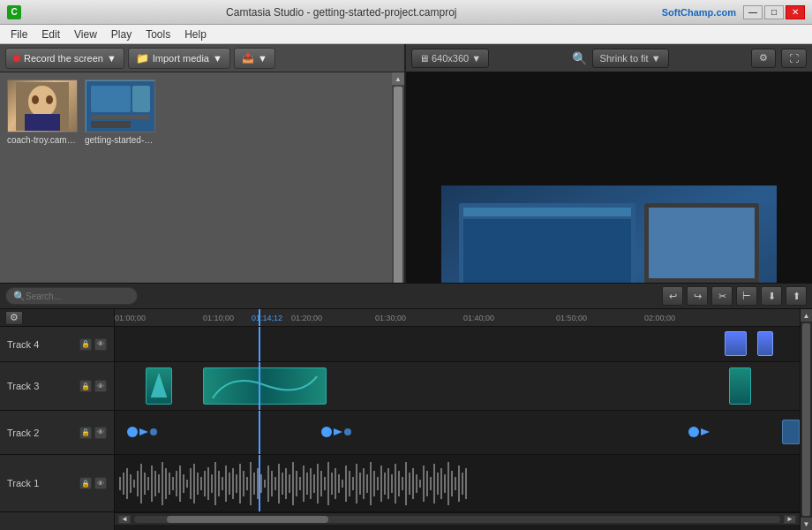  Describe the element at coordinates (78, 297) in the screenshot. I see `timeline-search-input` at that location.